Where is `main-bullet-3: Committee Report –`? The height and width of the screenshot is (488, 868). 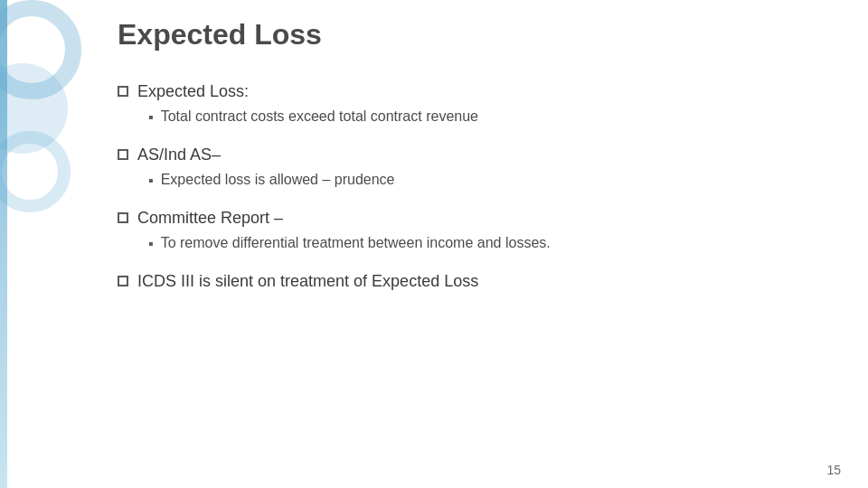 main-bullet-3: Committee Report – is located at coordinates (479, 219).